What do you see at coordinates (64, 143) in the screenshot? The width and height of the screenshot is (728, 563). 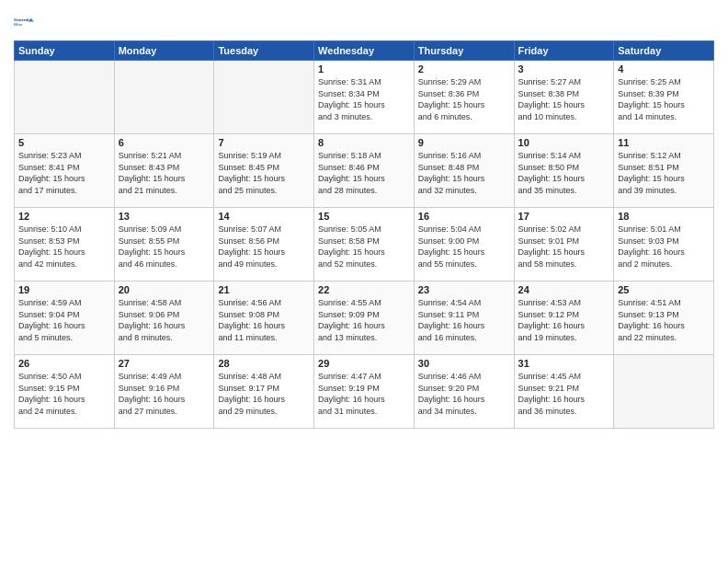 I see `day-number: 5` at bounding box center [64, 143].